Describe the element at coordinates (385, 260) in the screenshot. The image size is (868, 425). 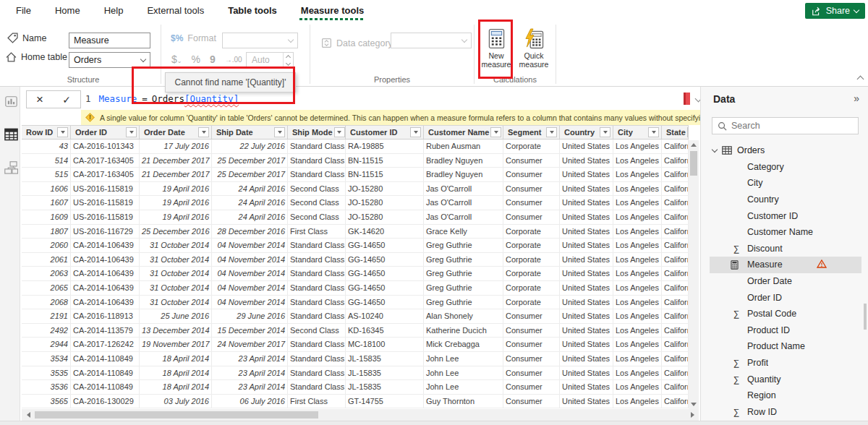
I see `cell-customer-id: GG-14650` at that location.